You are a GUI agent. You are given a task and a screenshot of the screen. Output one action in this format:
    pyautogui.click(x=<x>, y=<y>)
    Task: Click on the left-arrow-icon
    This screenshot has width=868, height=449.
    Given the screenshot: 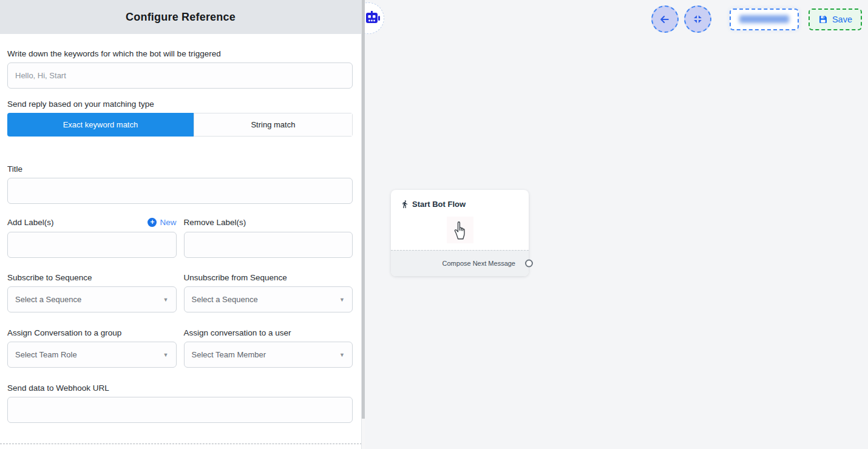 What is the action you would take?
    pyautogui.click(x=665, y=19)
    